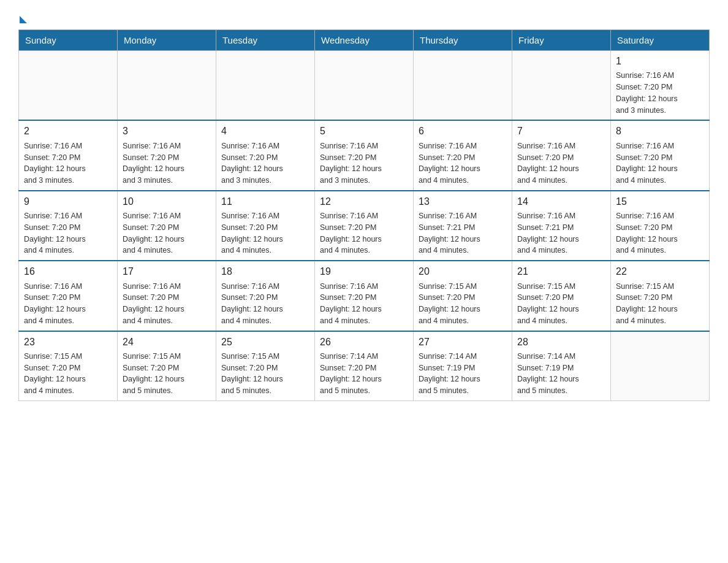 This screenshot has height=563, width=728. Describe the element at coordinates (167, 155) in the screenshot. I see `calendar-day-cell: 3Sunrise: 7:16 AM Sunset: 7:20 PM Daylig…` at that location.